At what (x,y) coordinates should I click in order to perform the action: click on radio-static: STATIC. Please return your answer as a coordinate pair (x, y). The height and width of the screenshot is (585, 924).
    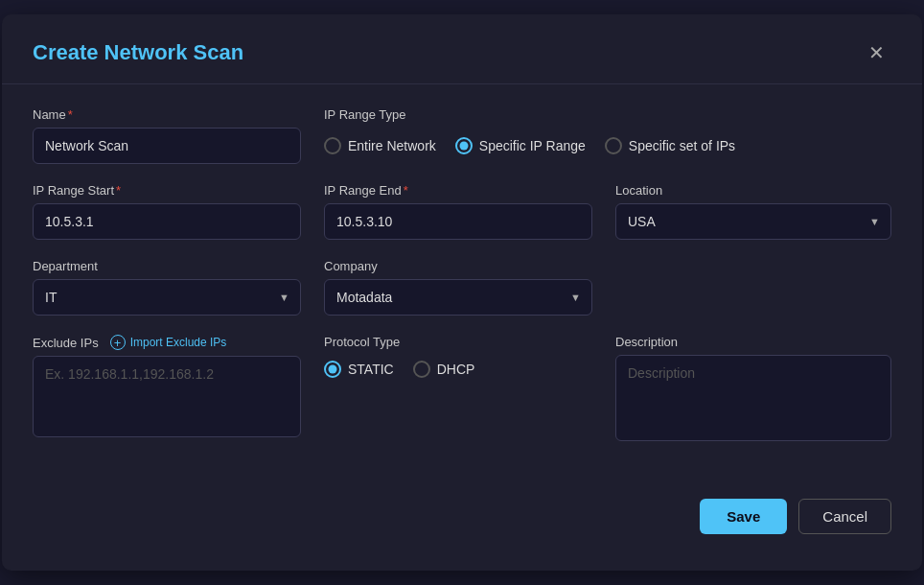
    Looking at the image, I should click on (358, 369).